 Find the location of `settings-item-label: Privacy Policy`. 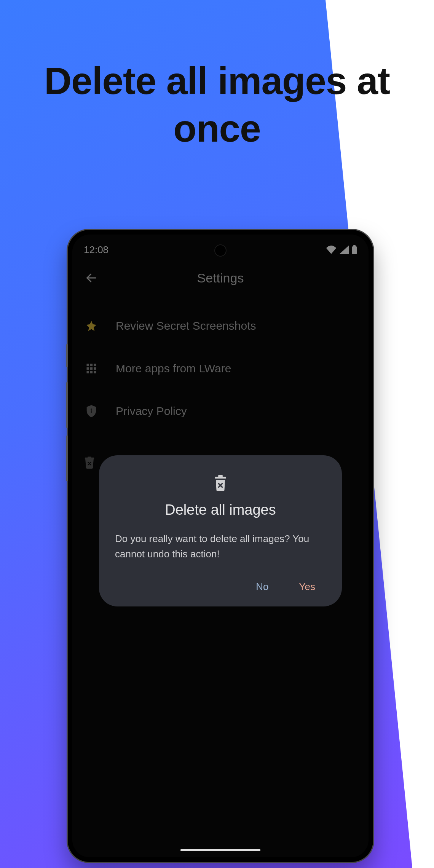

settings-item-label: Privacy Policy is located at coordinates (152, 411).